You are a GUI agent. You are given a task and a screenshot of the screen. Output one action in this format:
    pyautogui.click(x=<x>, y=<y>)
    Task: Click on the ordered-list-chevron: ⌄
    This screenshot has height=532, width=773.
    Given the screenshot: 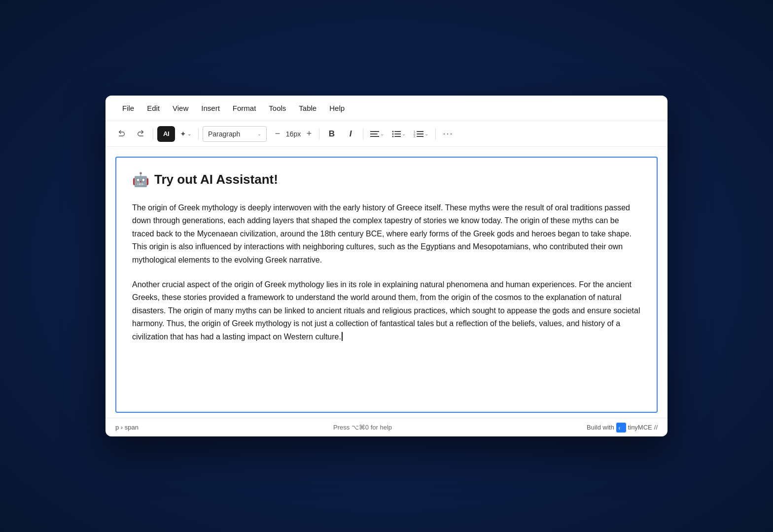 What is the action you would take?
    pyautogui.click(x=426, y=134)
    